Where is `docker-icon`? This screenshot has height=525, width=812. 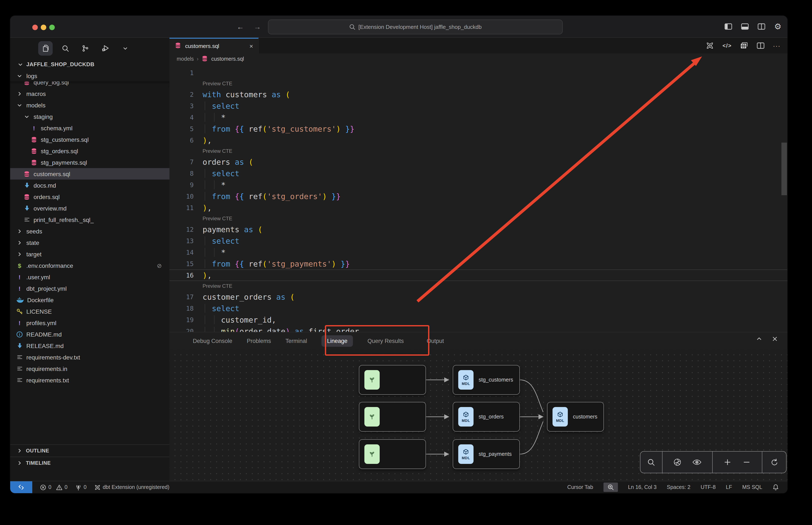
docker-icon is located at coordinates (20, 300).